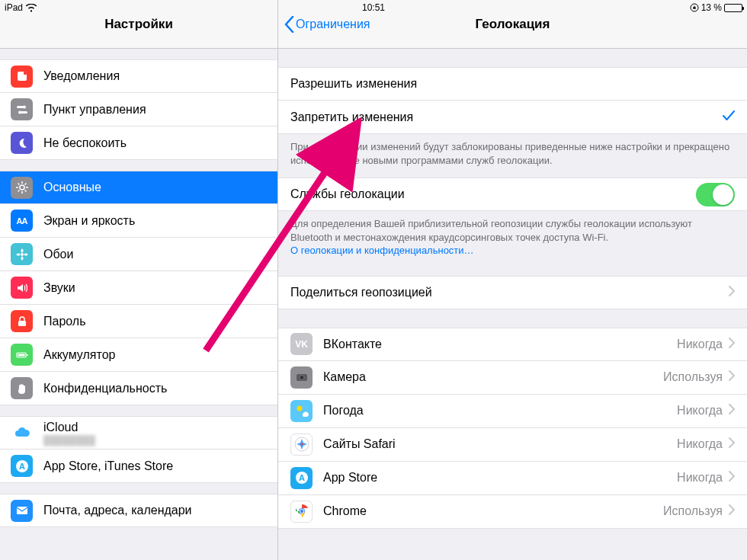 The width and height of the screenshot is (747, 560). I want to click on sidebar-item-passcode: Пароль, so click(139, 322).